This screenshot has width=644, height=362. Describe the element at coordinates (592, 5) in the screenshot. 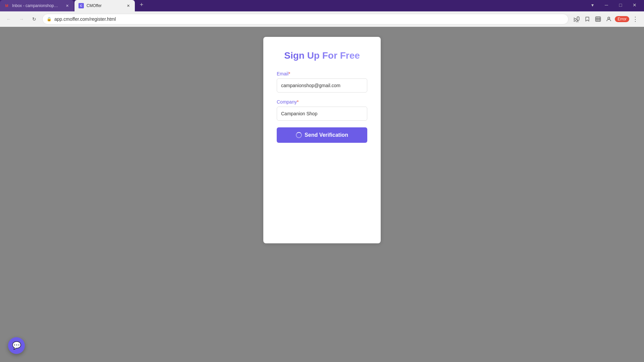

I see `chevron-down-icon: ▾` at that location.